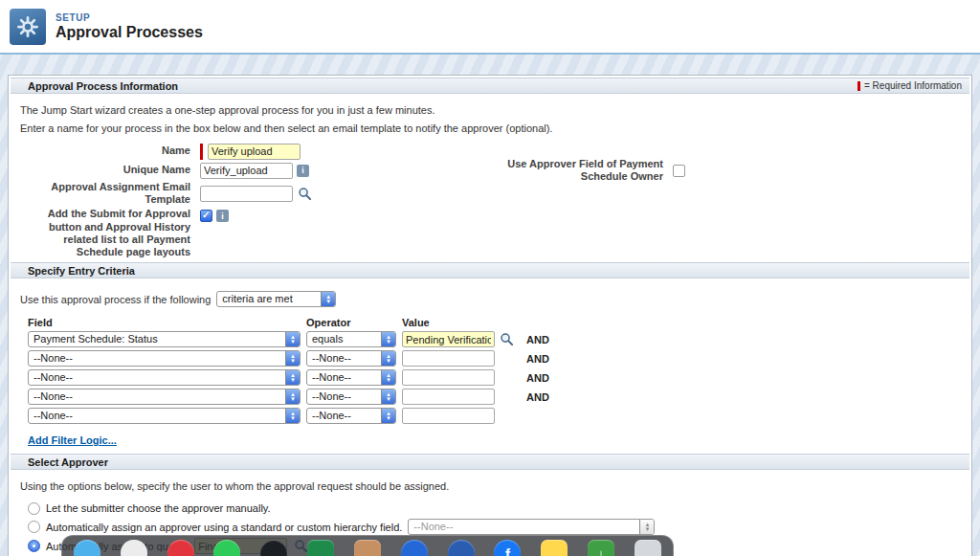 This screenshot has height=556, width=980. What do you see at coordinates (207, 216) in the screenshot?
I see `add-submit-checkbox` at bounding box center [207, 216].